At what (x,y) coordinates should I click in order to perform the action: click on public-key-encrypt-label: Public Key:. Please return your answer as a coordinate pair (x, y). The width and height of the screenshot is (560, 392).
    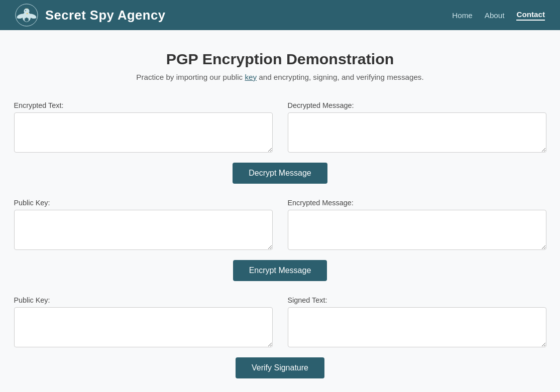
    Looking at the image, I should click on (144, 203).